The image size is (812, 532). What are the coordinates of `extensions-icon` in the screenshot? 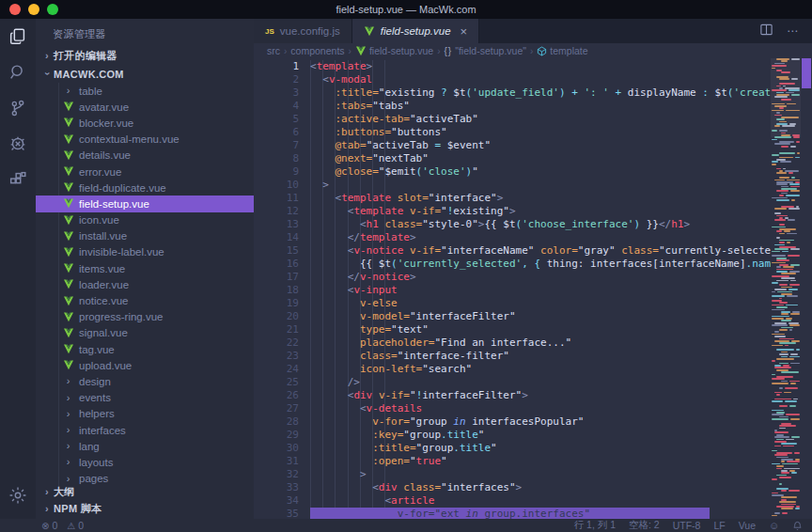 It's located at (18, 180).